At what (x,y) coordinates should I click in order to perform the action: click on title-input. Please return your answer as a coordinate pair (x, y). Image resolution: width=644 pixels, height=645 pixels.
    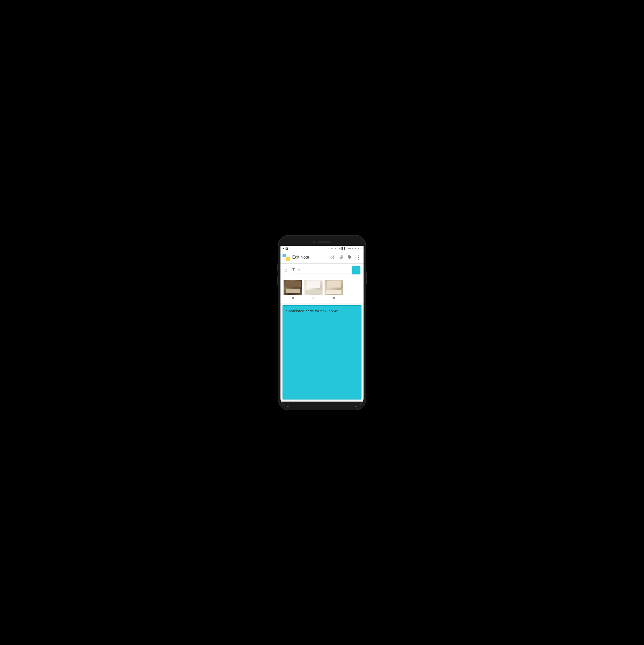
    Looking at the image, I should click on (321, 270).